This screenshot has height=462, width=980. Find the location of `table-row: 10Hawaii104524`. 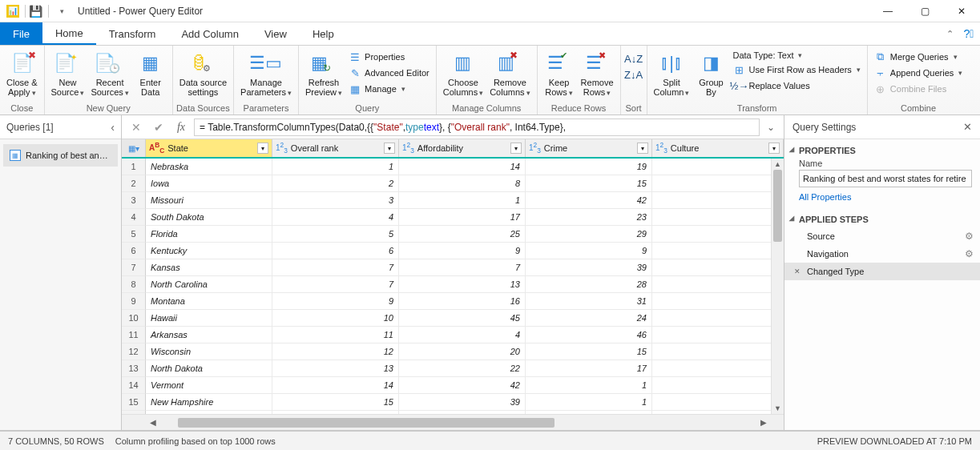

table-row: 10Hawaii104524 is located at coordinates (453, 319).